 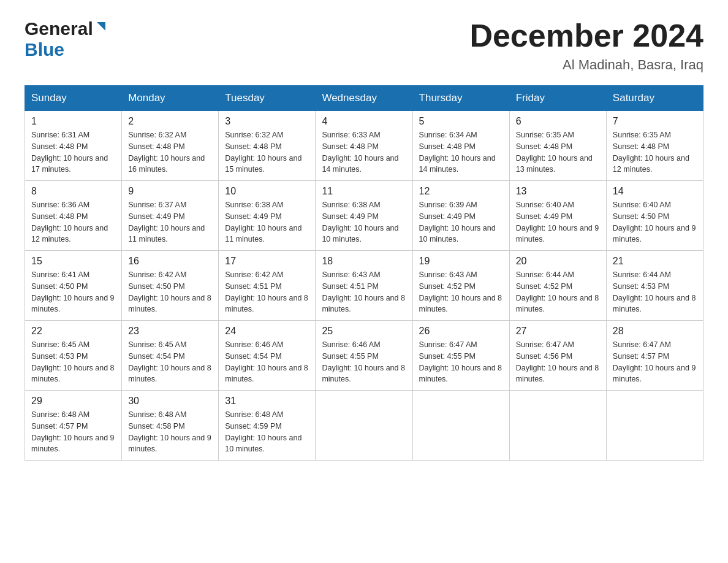 I want to click on day-info: Sunrise: 6:35 AMSunset: 4:48 PMDaylight:…, so click(x=554, y=152).